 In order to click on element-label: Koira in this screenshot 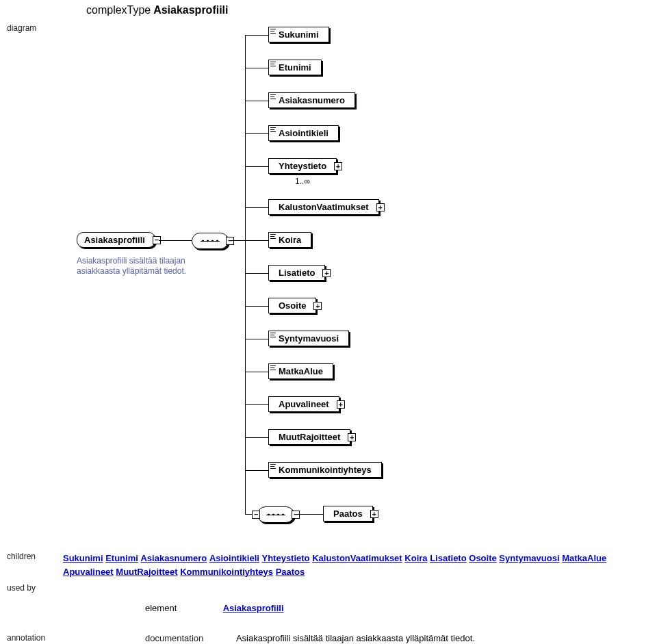, I will do `click(290, 240)`.